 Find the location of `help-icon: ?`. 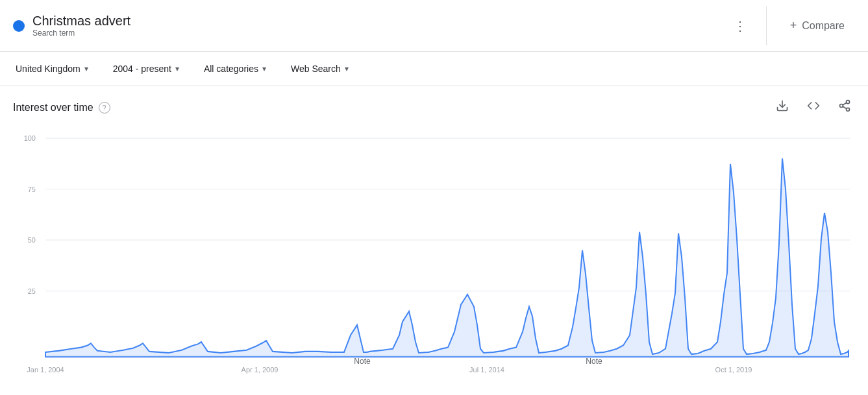

help-icon: ? is located at coordinates (105, 108).